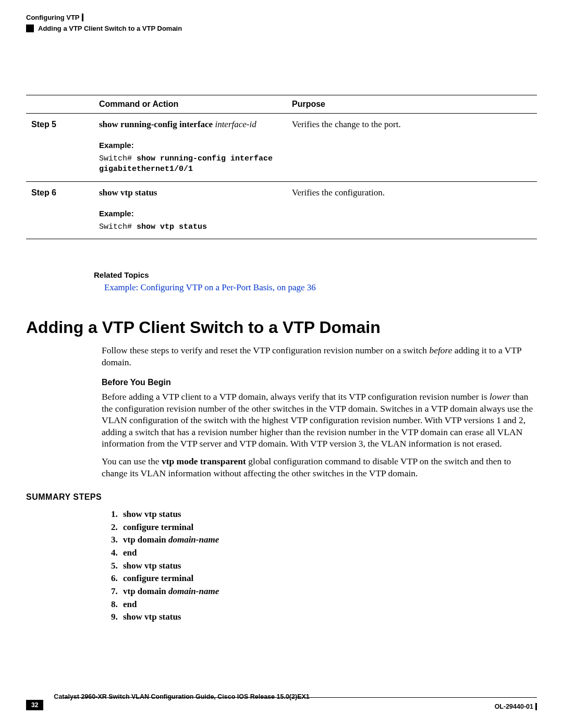  What do you see at coordinates (172, 227) in the screenshot?
I see `code-cmd: show vtp status` at bounding box center [172, 227].